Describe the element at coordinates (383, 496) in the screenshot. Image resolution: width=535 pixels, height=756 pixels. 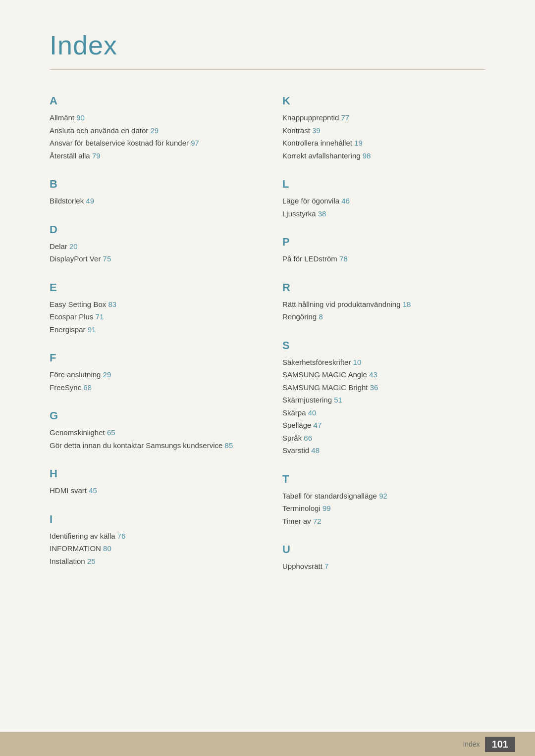
I see `page-ref: 92` at that location.